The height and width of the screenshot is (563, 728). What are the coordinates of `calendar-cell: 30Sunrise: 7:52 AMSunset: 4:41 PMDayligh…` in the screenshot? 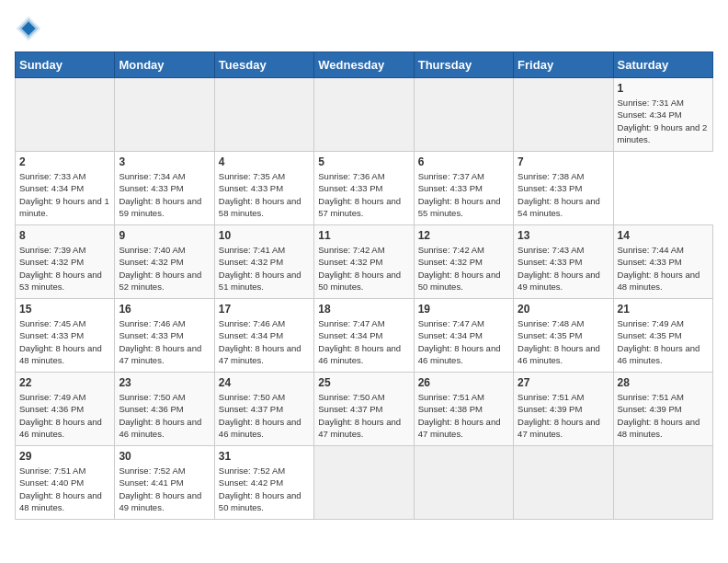 It's located at (165, 483).